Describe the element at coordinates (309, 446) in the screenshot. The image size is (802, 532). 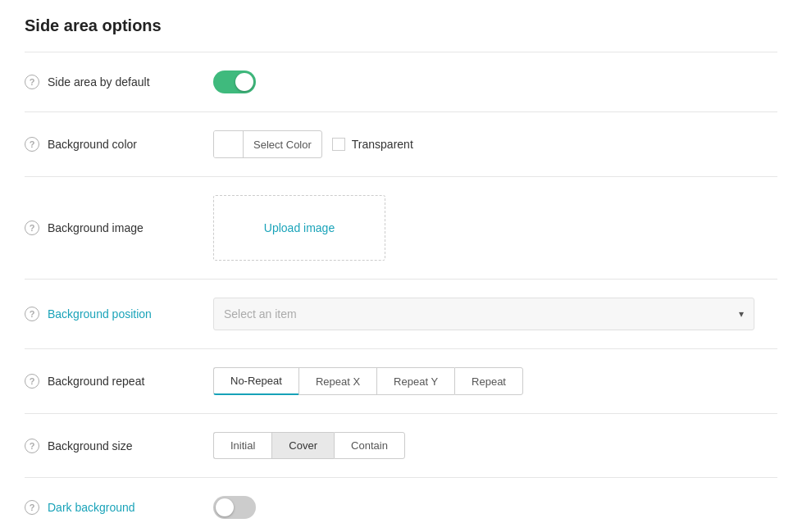
I see `size-btn-group: Initial Cover Contain` at that location.